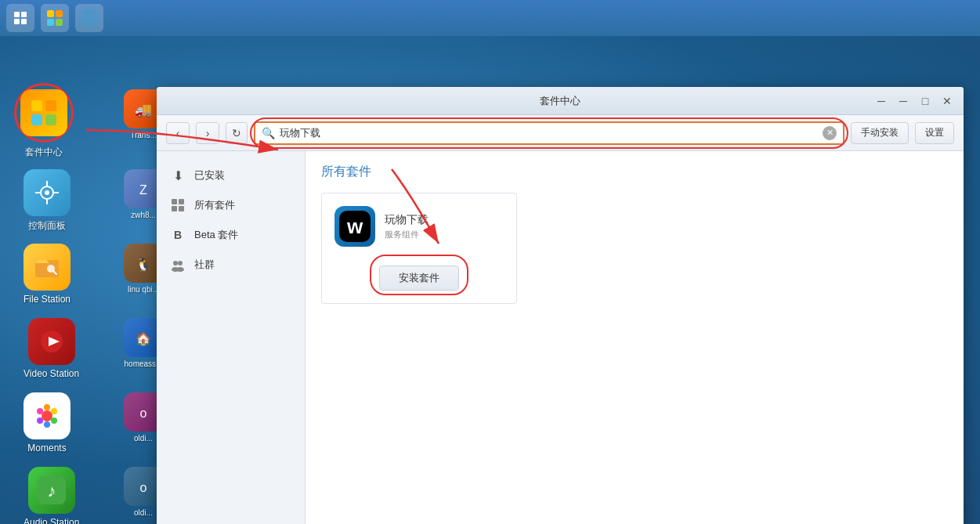 This screenshot has width=980, height=524. What do you see at coordinates (210, 175) in the screenshot?
I see `installed-label: 已安装` at bounding box center [210, 175].